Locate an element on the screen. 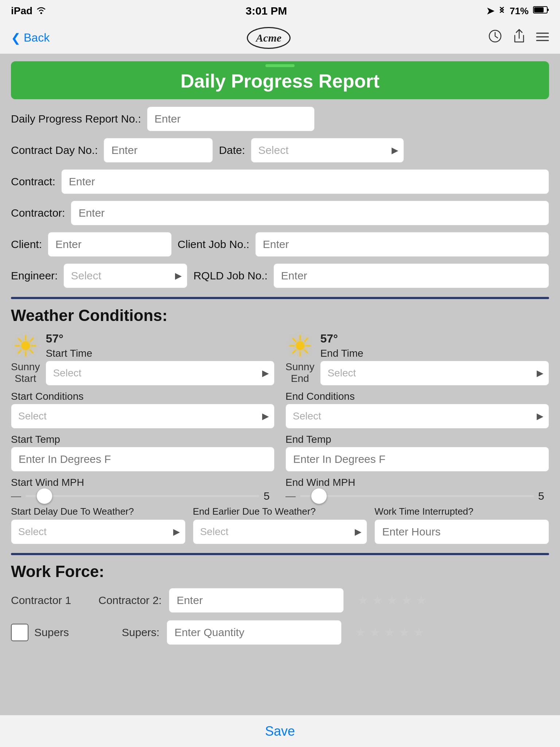 This screenshot has width=560, height=747. contract-day-label: Contract Day No.: is located at coordinates (54, 150).